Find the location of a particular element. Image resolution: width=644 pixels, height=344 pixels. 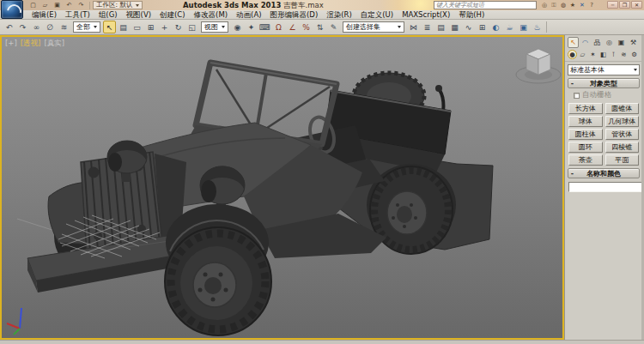

infocenter-exchange-apps: ✕ is located at coordinates (582, 5).